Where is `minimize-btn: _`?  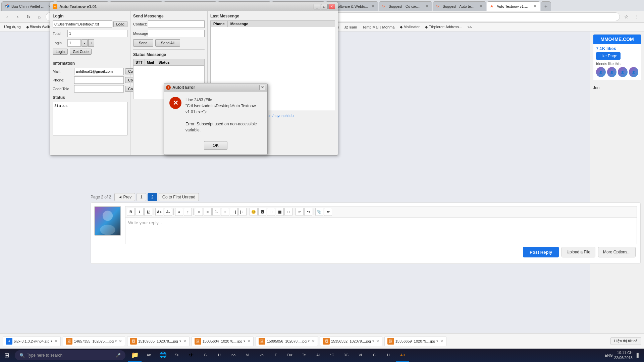
minimize-btn: _ is located at coordinates (317, 7).